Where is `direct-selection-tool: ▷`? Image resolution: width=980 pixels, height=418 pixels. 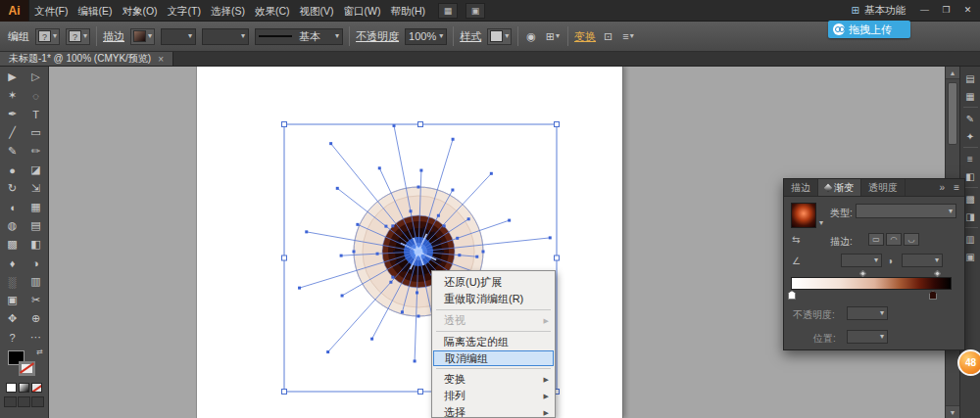
direct-selection-tool: ▷ is located at coordinates (36, 76).